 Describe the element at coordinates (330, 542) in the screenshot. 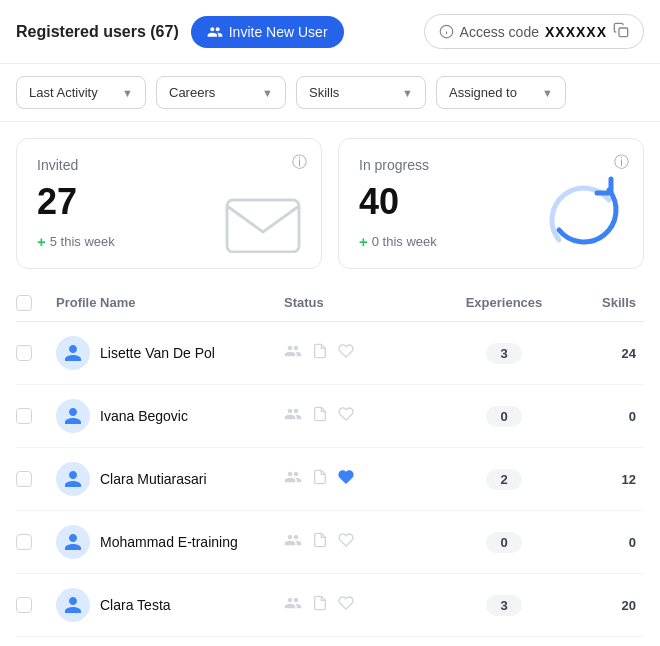

I see `table-row: Mohammad E-training 0 0` at that location.